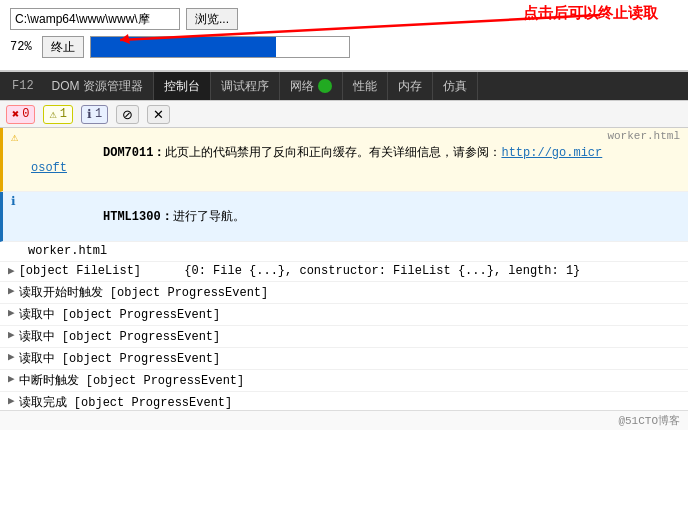 Image resolution: width=688 pixels, height=511 pixels. I want to click on network-play-icon, so click(325, 86).